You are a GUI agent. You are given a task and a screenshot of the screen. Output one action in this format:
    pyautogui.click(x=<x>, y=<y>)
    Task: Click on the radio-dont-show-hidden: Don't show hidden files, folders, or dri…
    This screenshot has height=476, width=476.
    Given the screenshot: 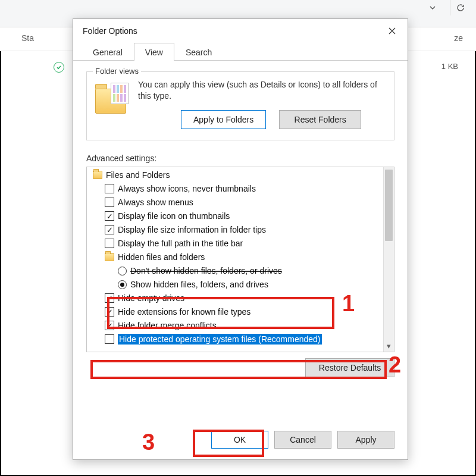 What is the action you would take?
    pyautogui.click(x=236, y=271)
    